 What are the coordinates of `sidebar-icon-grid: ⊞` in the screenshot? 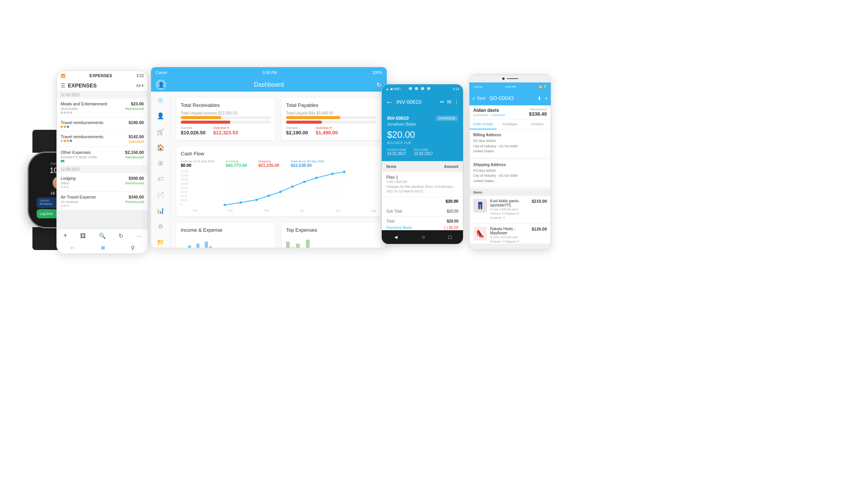 It's located at (161, 163).